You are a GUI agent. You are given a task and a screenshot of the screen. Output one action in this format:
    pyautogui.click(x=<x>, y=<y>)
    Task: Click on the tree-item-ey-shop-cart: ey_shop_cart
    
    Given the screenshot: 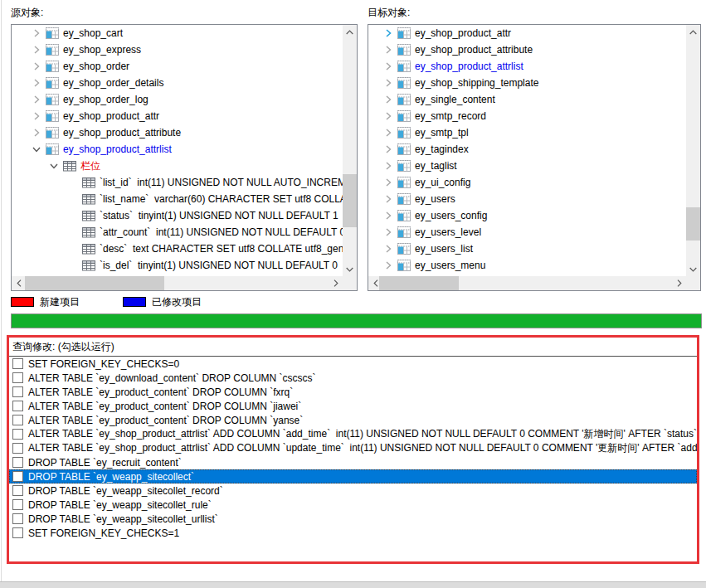 What is the action you would take?
    pyautogui.click(x=178, y=33)
    